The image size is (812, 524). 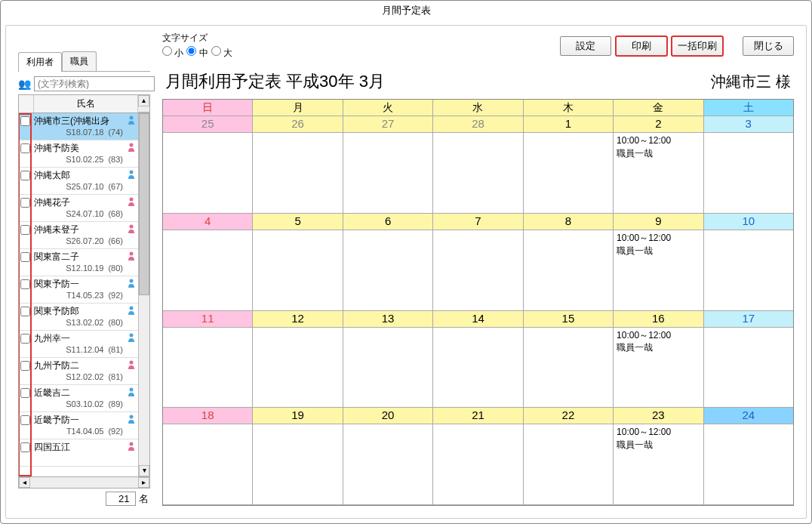 I want to click on left-panel: 利用者 職員 👥 氏名 ▴ 沖縄市三(沖縄出身S18.07., so click(x=85, y=269).